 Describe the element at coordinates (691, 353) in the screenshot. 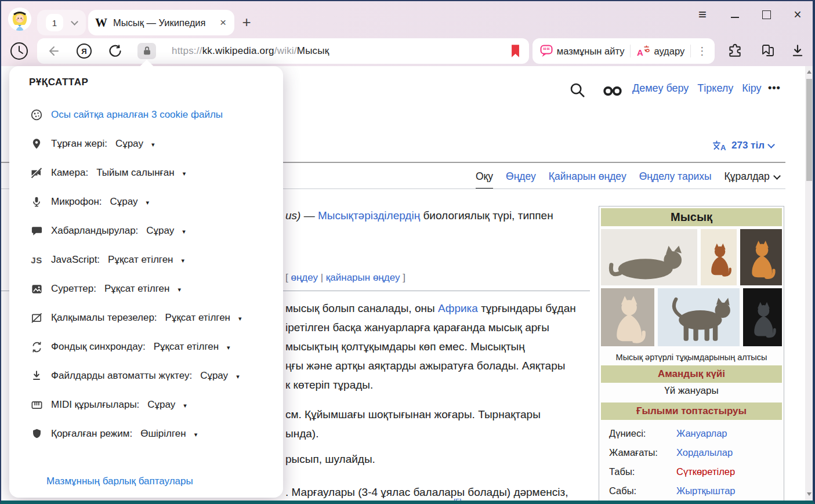

I see `cat-infobox: Мысық Мысық әртүрлі тұқымдарының алтысы …` at that location.